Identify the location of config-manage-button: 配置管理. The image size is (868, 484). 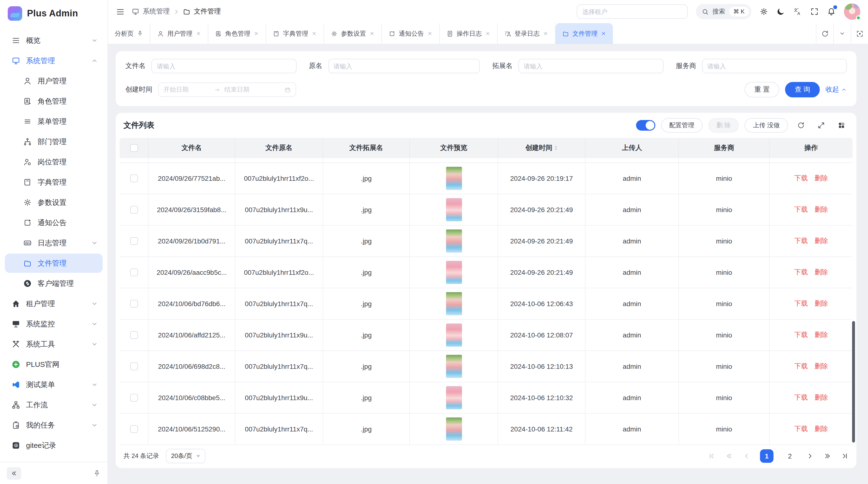
(682, 125).